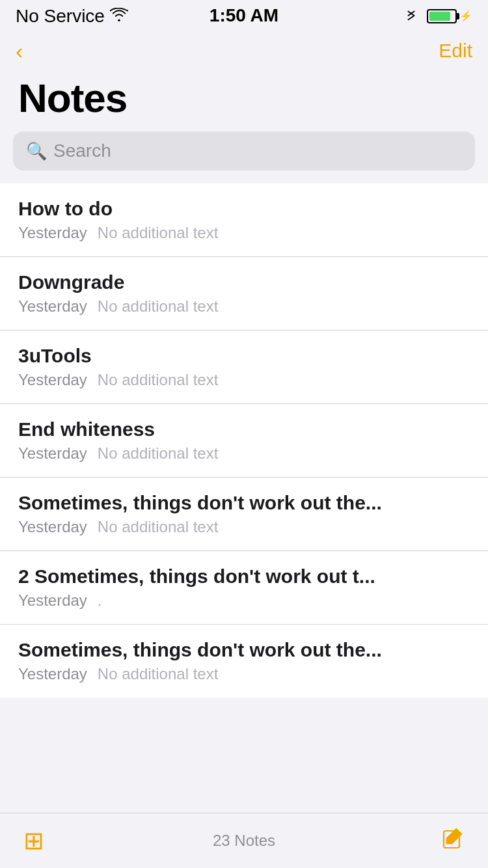 Image resolution: width=488 pixels, height=868 pixels. Describe the element at coordinates (466, 16) in the screenshot. I see `charging-icon: ⚡` at that location.